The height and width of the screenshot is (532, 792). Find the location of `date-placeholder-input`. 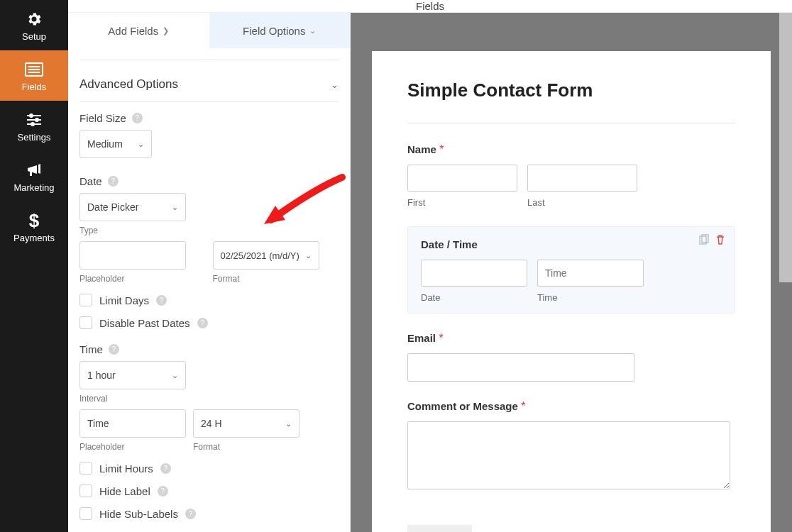

date-placeholder-input is located at coordinates (133, 255).